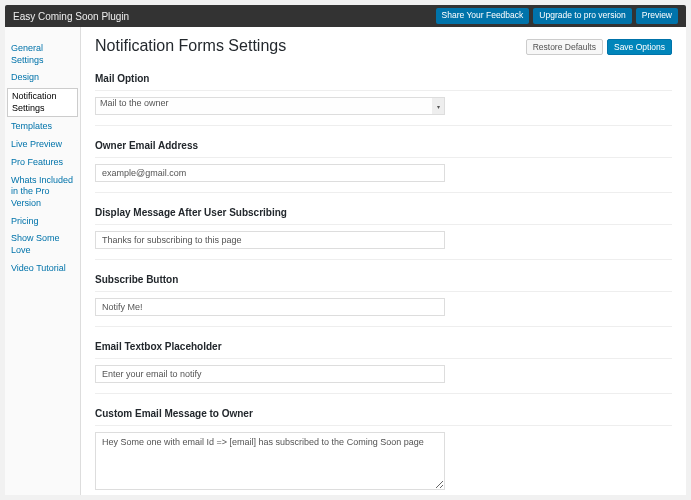 This screenshot has height=500, width=691. What do you see at coordinates (42, 269) in the screenshot?
I see `sidebar-item-video: Video Tutorial` at bounding box center [42, 269].